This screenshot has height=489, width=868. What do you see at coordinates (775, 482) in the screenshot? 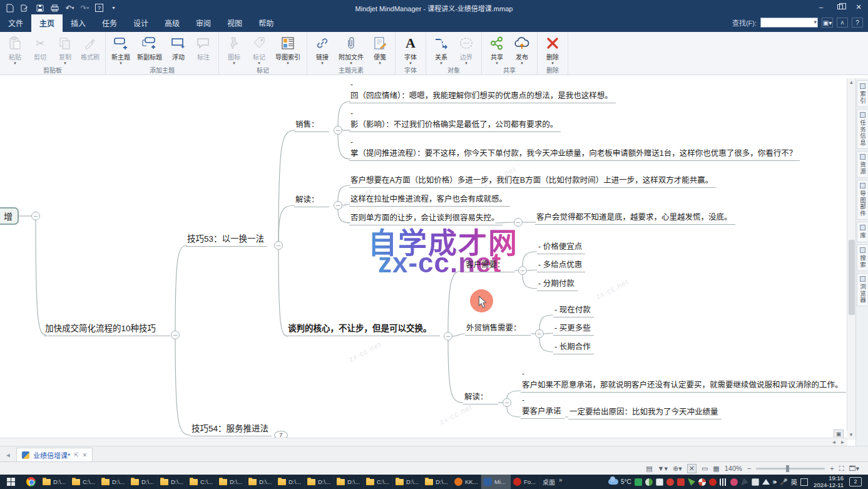
I see `volume-icon: 🕪` at bounding box center [775, 482].